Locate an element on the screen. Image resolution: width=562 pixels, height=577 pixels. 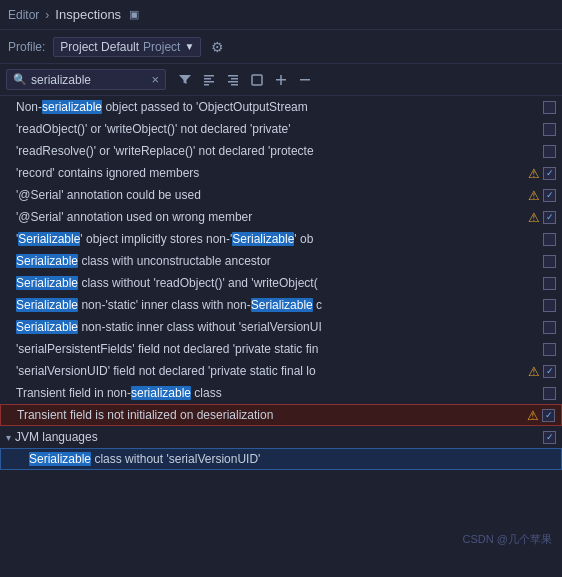
box-button is located at coordinates (257, 80).